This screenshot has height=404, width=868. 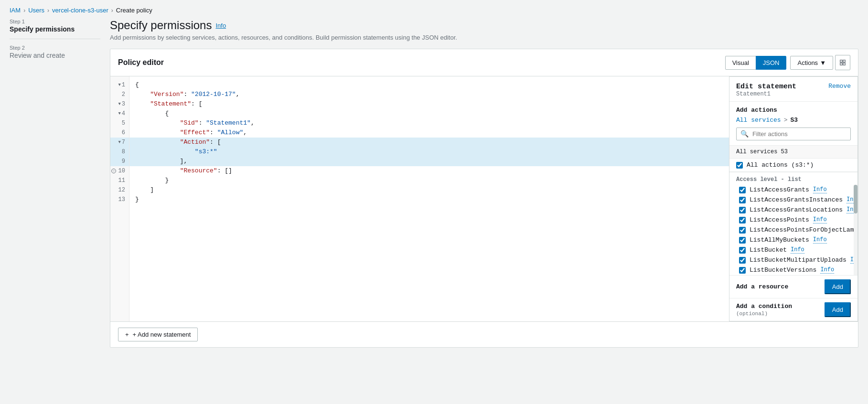 I want to click on actions-list: ListAccessGrants Info ListAccessGrantsIn…, so click(x=793, y=230).